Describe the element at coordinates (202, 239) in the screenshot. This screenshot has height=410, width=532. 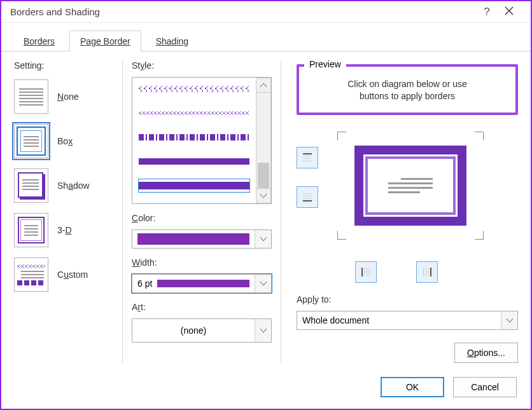
I see `color-dropdown` at that location.